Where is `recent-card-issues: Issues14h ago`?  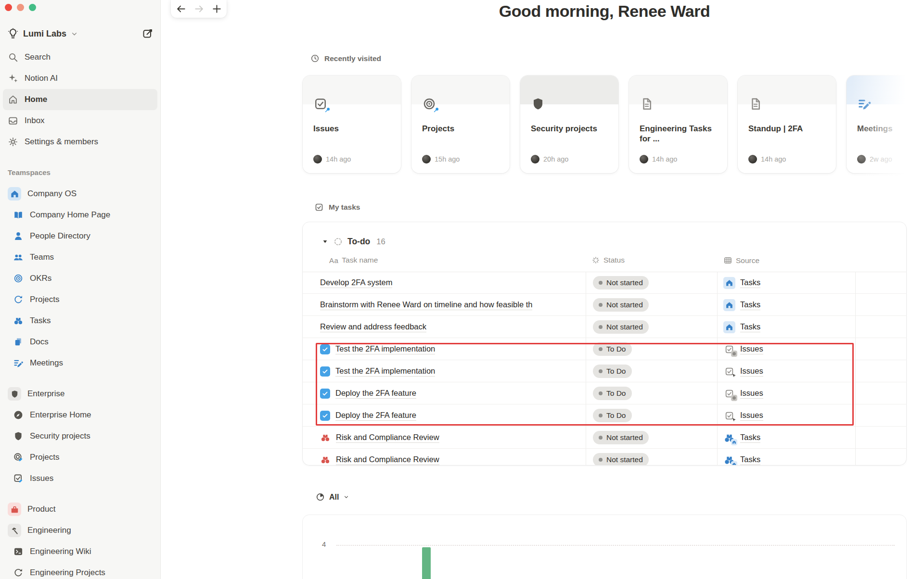 recent-card-issues: Issues14h ago is located at coordinates (352, 124).